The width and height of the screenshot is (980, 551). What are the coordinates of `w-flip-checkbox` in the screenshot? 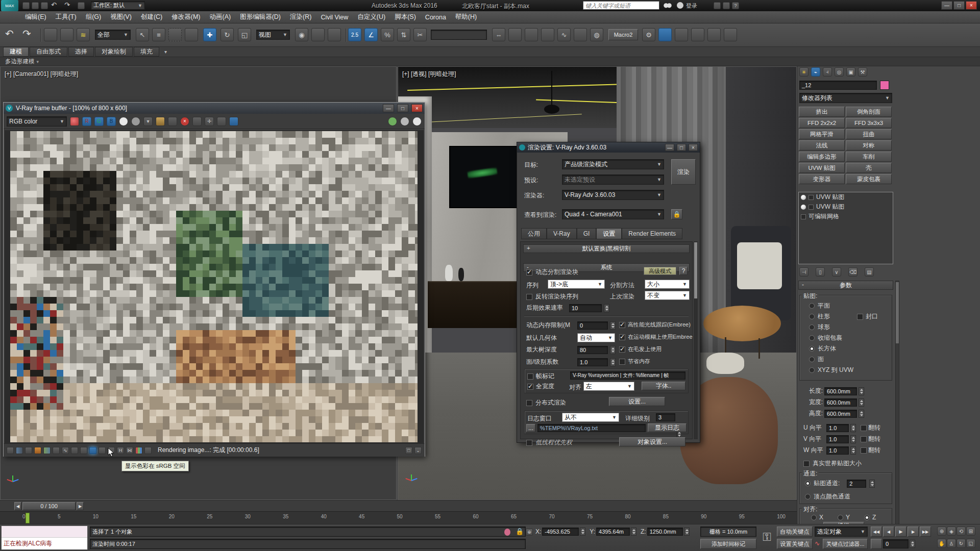 It's located at (864, 450).